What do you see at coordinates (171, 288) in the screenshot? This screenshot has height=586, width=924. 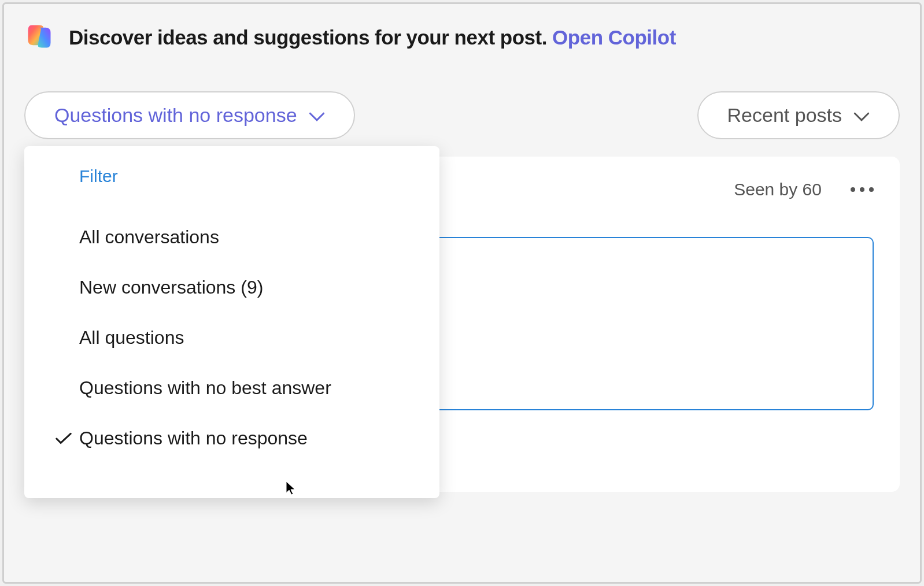 I see `dropdown-item-label: New conversations (9)` at bounding box center [171, 288].